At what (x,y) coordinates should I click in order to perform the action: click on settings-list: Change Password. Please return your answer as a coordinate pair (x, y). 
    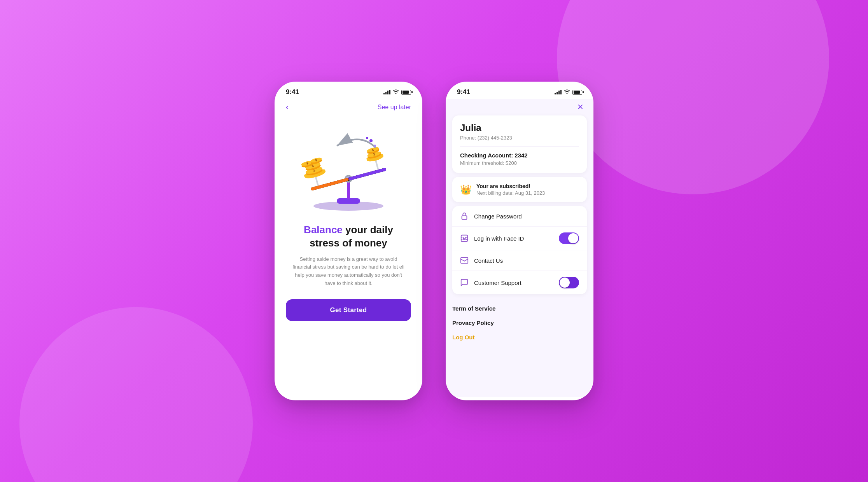
    Looking at the image, I should click on (520, 250).